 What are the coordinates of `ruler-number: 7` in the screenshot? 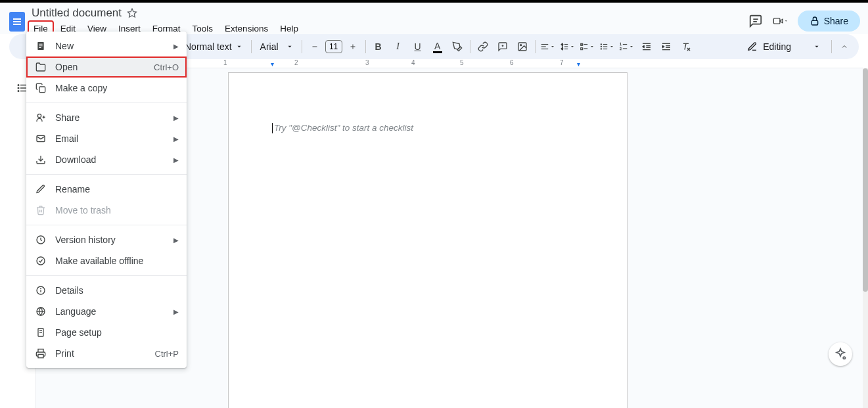 It's located at (562, 63).